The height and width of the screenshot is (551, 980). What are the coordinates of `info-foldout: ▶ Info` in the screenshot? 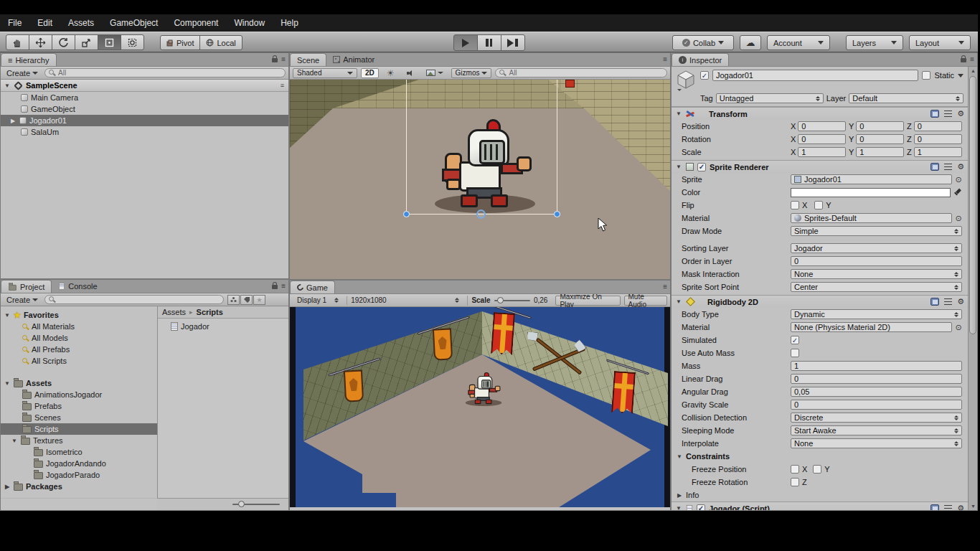 It's located at (819, 495).